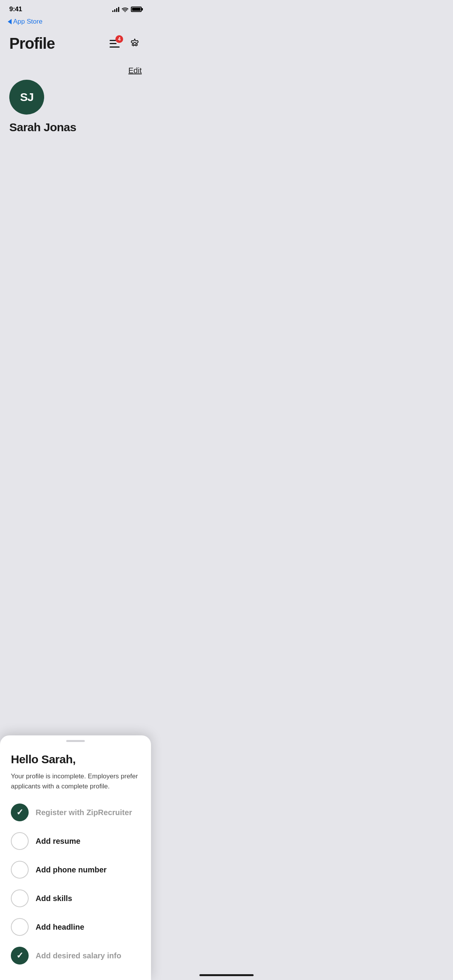 The image size is (453, 980). Describe the element at coordinates (76, 8) in the screenshot. I see `status-bar: 9:41` at that location.